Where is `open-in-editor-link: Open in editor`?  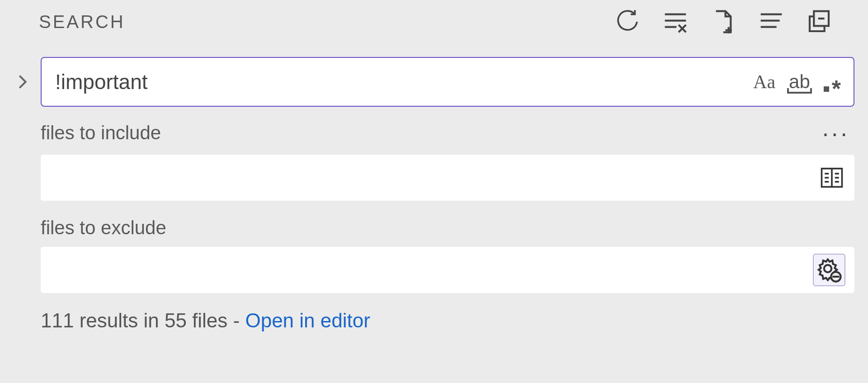
open-in-editor-link: Open in editor is located at coordinates (307, 320).